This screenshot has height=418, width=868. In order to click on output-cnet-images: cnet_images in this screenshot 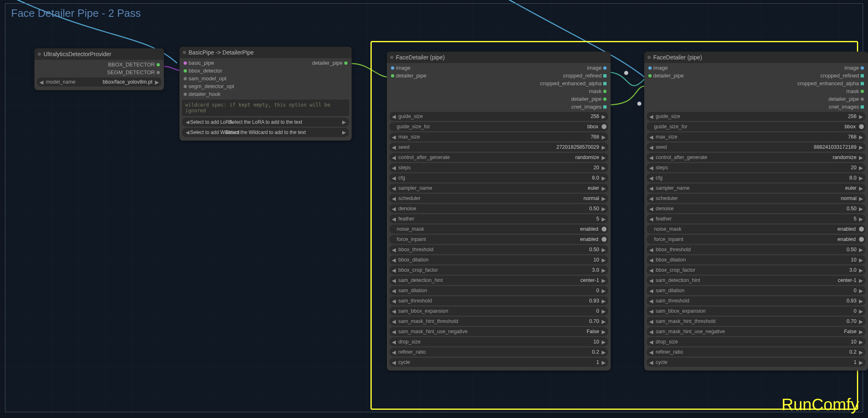, I will do `click(589, 107)`.